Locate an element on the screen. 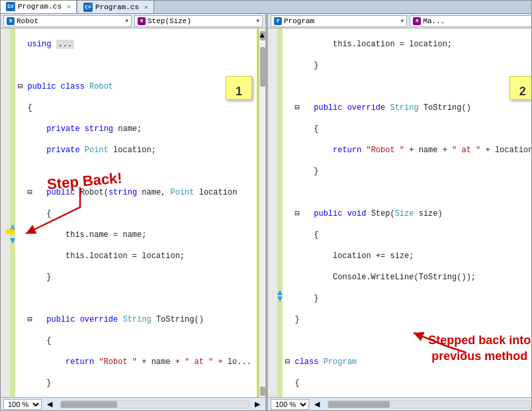  left-zoom-select: 100 % 75 % 150 % is located at coordinates (22, 404).